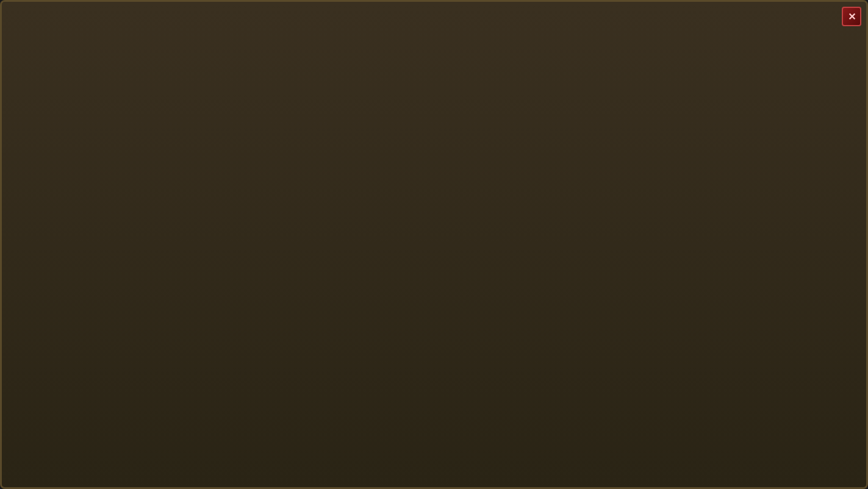 The width and height of the screenshot is (868, 489). I want to click on pvp-slot-3-header: Earn 5000 Honor from Rated PvP or Battle…, so click(758, 289).